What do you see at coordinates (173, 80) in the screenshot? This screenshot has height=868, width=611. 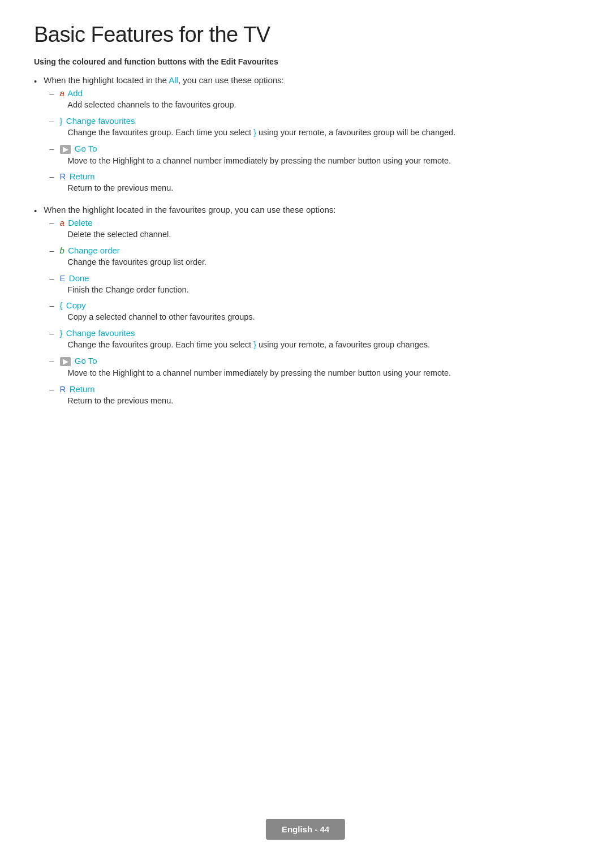 I see `all-highlight: All` at bounding box center [173, 80].